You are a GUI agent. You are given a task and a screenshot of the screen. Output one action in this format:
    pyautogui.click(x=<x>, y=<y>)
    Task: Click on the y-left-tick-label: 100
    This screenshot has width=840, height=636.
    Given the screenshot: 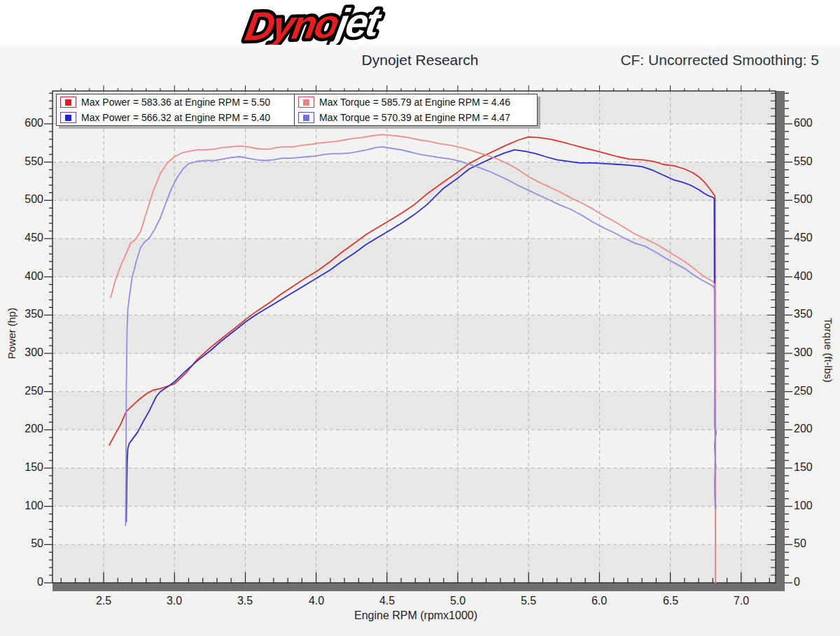 What is the action you would take?
    pyautogui.click(x=22, y=506)
    